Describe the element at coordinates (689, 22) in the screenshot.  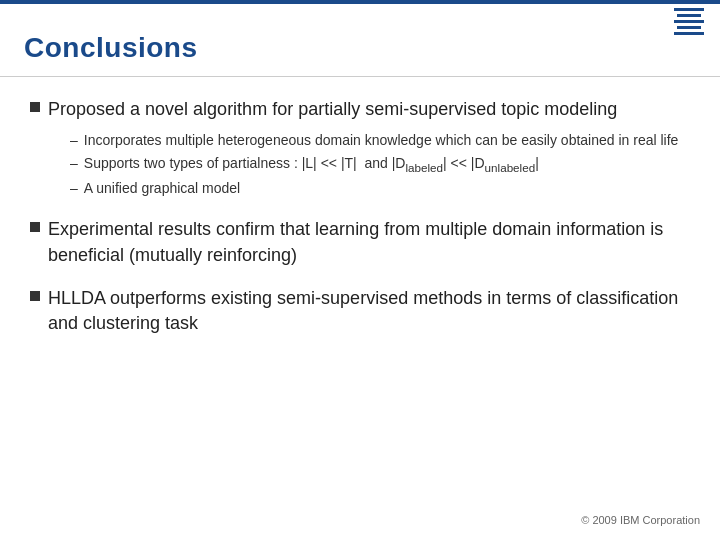
I see `ibm-logo-area` at that location.